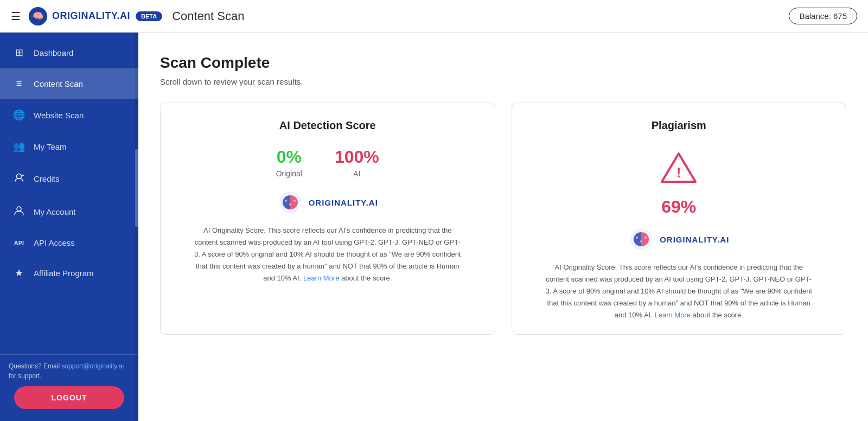 The height and width of the screenshot is (421, 868). I want to click on top-header: ☰ 🧠 ORIGINALITY.AI BETA Content Scan Bal…, so click(434, 16).